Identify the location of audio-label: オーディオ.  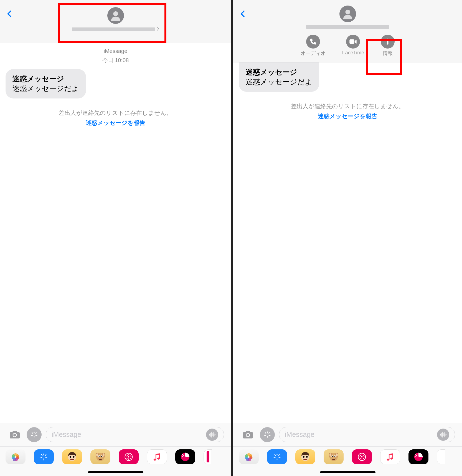
(313, 53).